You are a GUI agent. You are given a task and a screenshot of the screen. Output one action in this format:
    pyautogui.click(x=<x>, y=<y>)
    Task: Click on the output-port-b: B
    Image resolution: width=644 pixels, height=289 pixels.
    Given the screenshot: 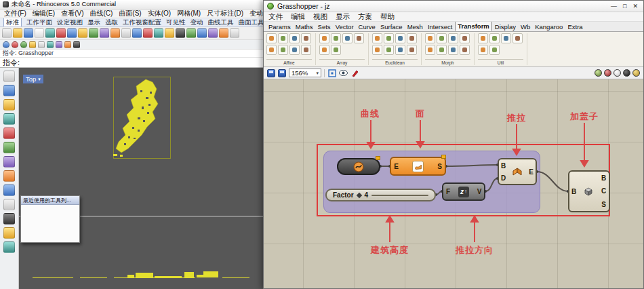 What is the action you would take?
    pyautogui.click(x=603, y=178)
    